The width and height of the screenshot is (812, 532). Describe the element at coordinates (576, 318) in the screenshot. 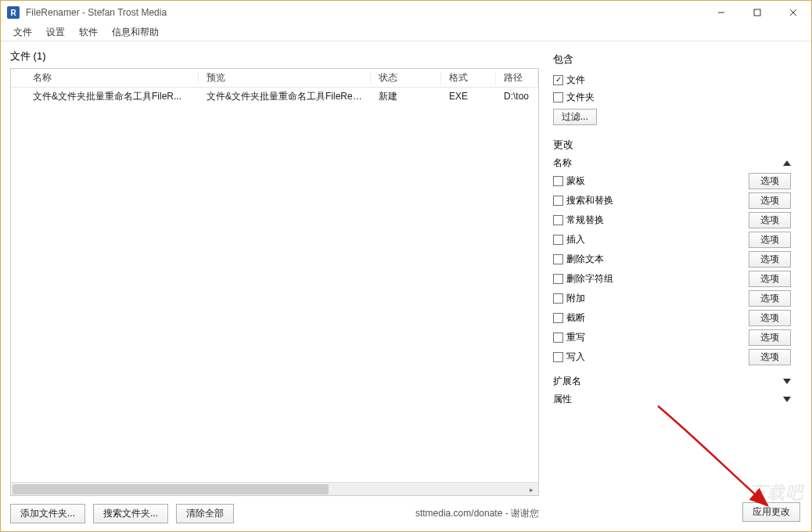

I see `change-option-label: 截断` at that location.